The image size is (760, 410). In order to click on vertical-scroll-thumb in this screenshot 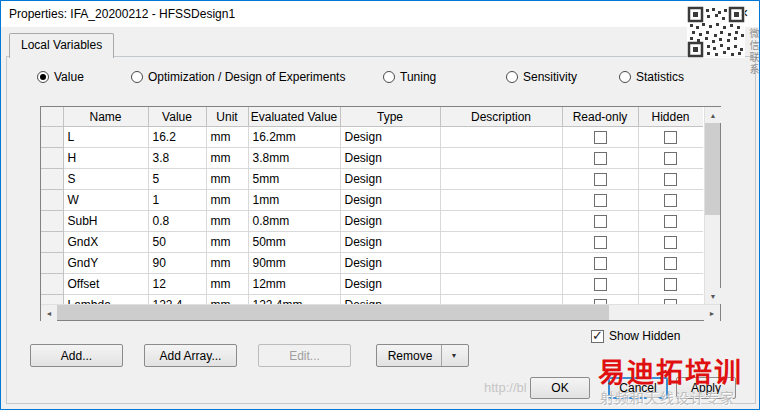, I will do `click(712, 169)`.